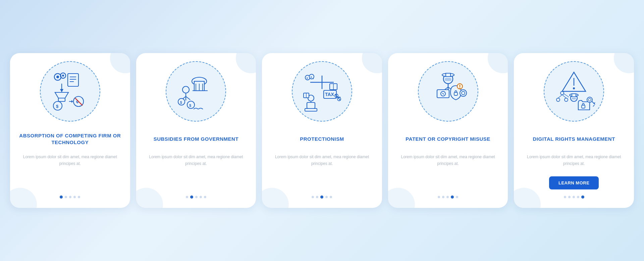 The width and height of the screenshot is (644, 261). I want to click on card-body-protectionism: Lorem ipsum dolor sit dim amet, mea regi…, so click(322, 171).